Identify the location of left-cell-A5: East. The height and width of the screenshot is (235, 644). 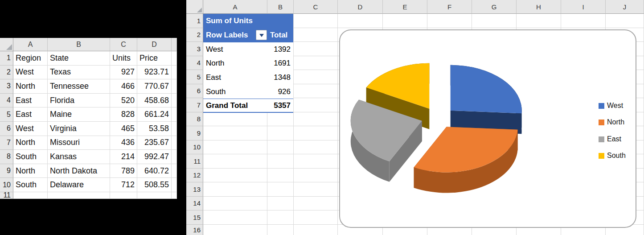
(30, 115).